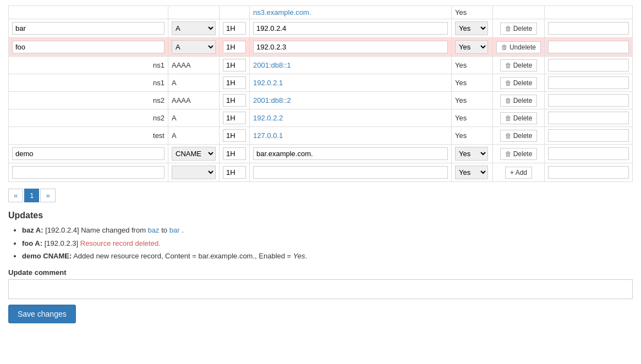 The image size is (641, 364). Describe the element at coordinates (194, 118) in the screenshot. I see `type-text-row-ns2-a: A` at that location.